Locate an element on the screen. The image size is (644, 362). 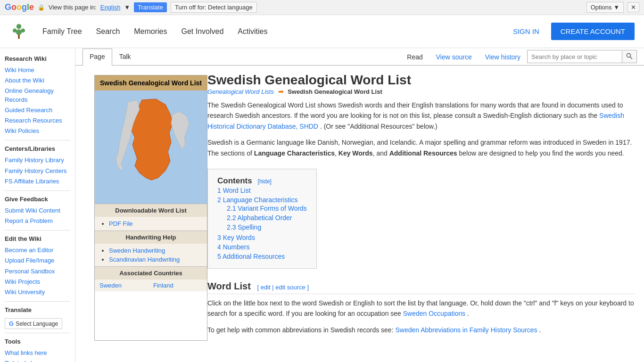
toc-link-alpha: 2.2 Alphabetical Order is located at coordinates (259, 218).